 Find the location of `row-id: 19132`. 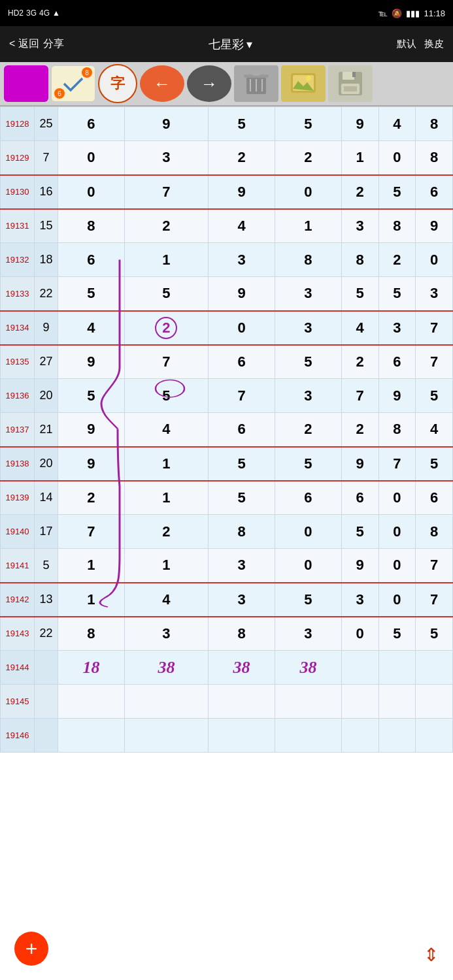

row-id: 19132 is located at coordinates (18, 260).